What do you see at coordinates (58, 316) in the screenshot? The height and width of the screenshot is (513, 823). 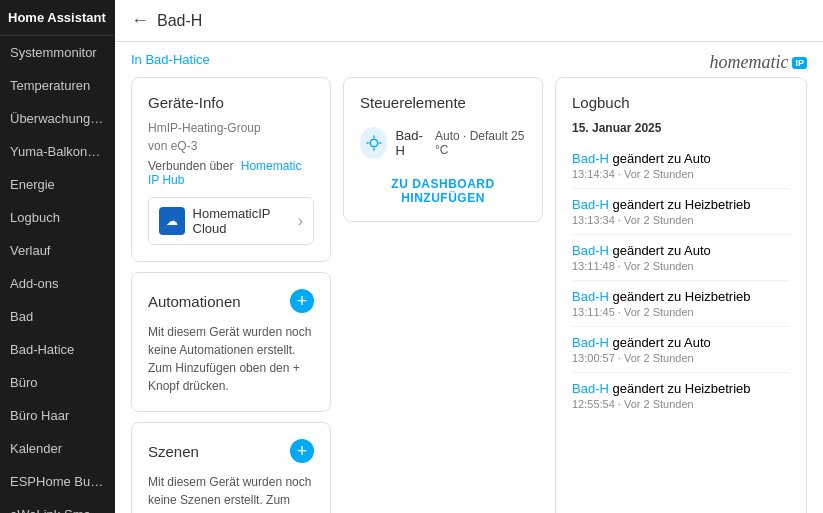 I see `sidebar-item-bad: Bad` at bounding box center [58, 316].